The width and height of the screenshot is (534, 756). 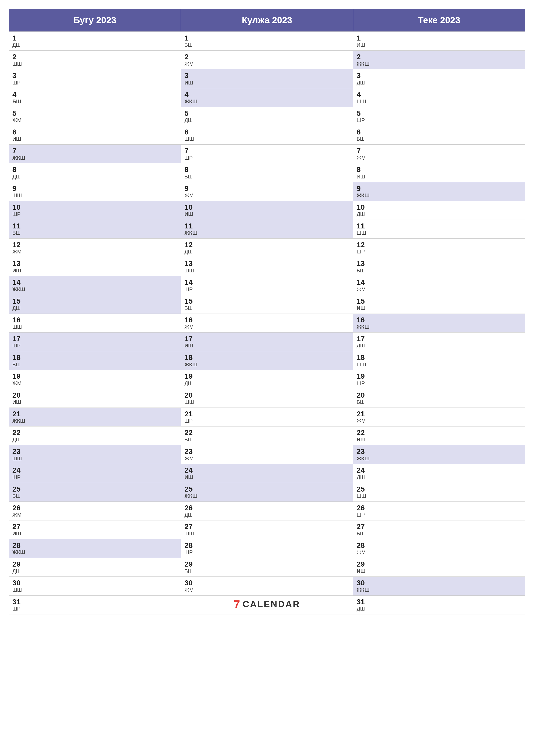 I want to click on cell-30-2: 30ЖМ, so click(x=267, y=586).